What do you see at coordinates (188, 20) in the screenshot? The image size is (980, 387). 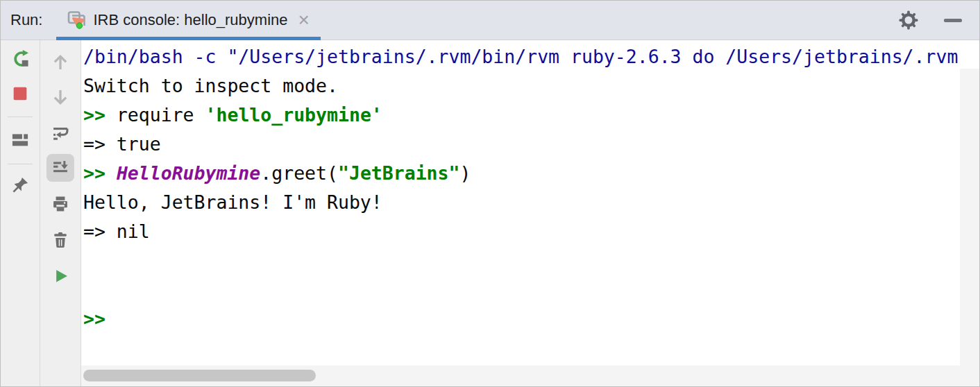 I see `tab-irb-console: IRB console: hello_rubymine ×` at bounding box center [188, 20].